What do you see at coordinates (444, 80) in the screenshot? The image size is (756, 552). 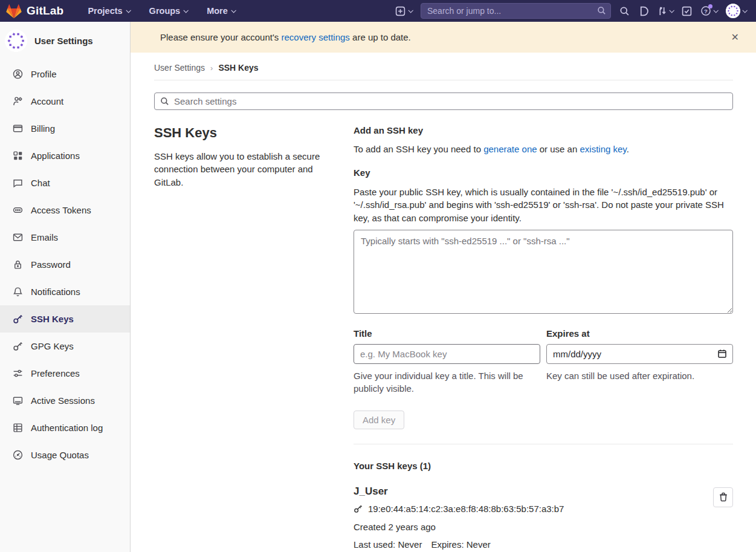 I see `breadcrumb-divider` at bounding box center [444, 80].